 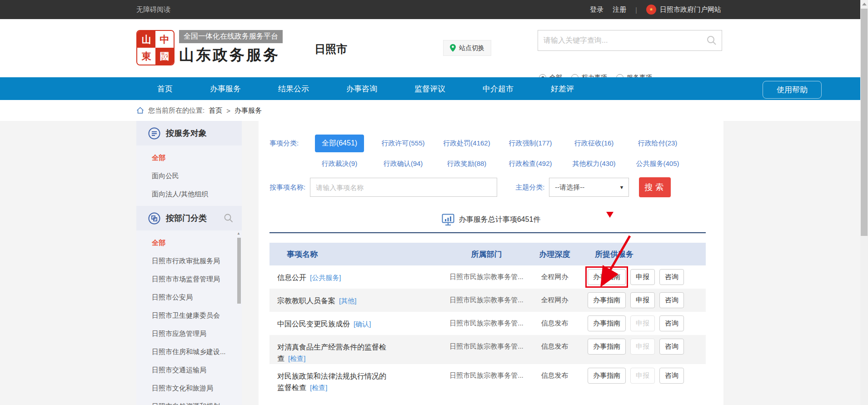 I want to click on item-tag-link: [确认], so click(x=362, y=324).